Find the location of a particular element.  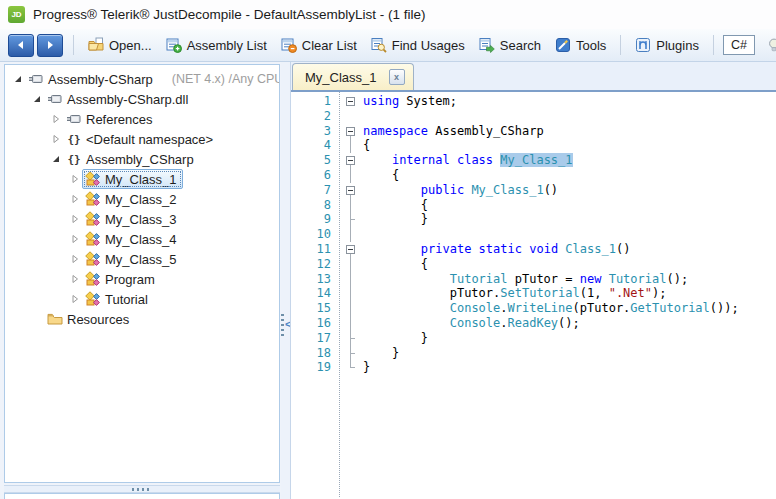

tree-item-label: Assembly_CSharp is located at coordinates (140, 160).